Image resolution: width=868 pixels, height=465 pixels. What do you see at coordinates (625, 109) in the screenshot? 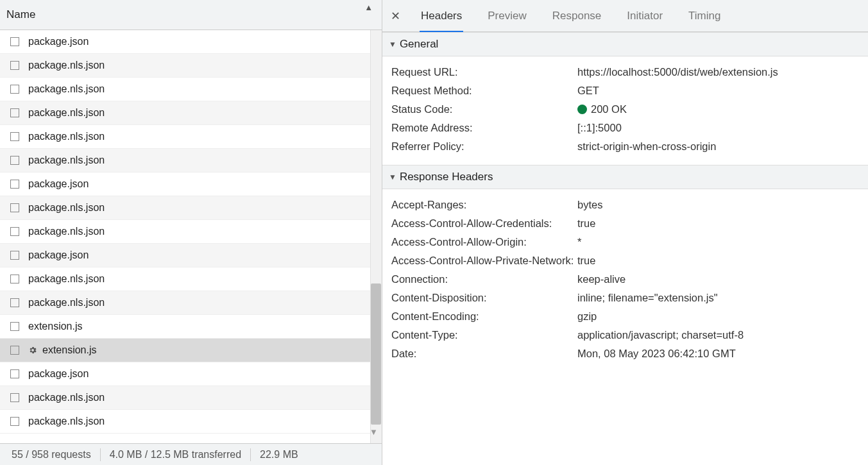
I see `kv-row: Status Code:200 OK` at bounding box center [625, 109].